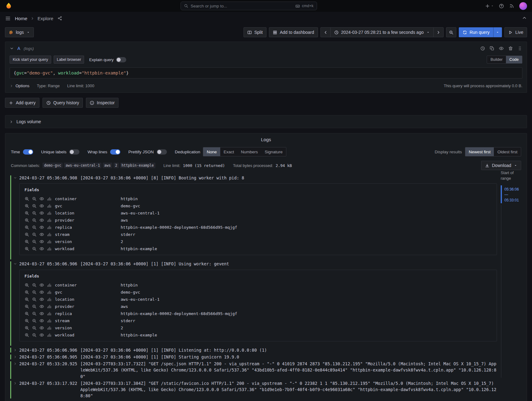 The width and height of the screenshot is (532, 401). Describe the element at coordinates (326, 32) in the screenshot. I see `time-back-button` at that location.